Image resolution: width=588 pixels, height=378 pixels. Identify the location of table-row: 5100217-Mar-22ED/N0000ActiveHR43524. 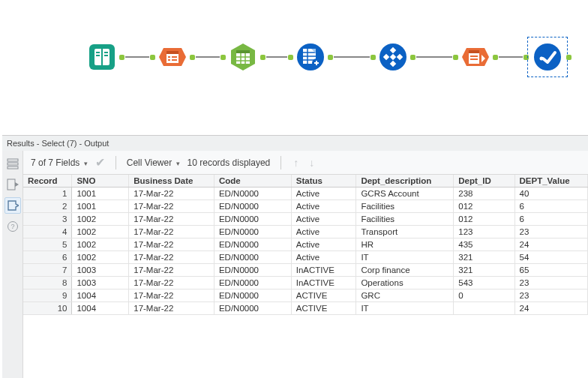
(306, 244).